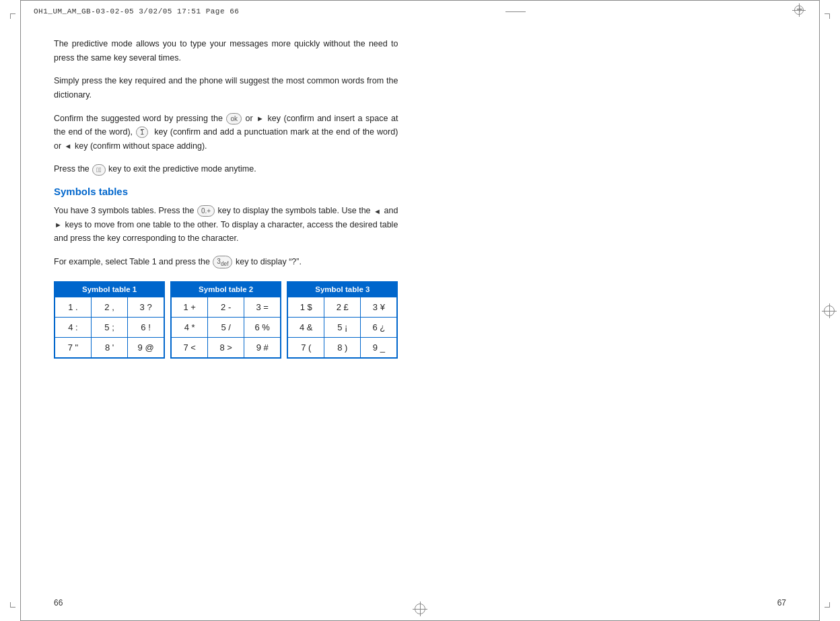 This screenshot has width=840, height=621. What do you see at coordinates (110, 347) in the screenshot?
I see `table-cell: 8 '` at bounding box center [110, 347].